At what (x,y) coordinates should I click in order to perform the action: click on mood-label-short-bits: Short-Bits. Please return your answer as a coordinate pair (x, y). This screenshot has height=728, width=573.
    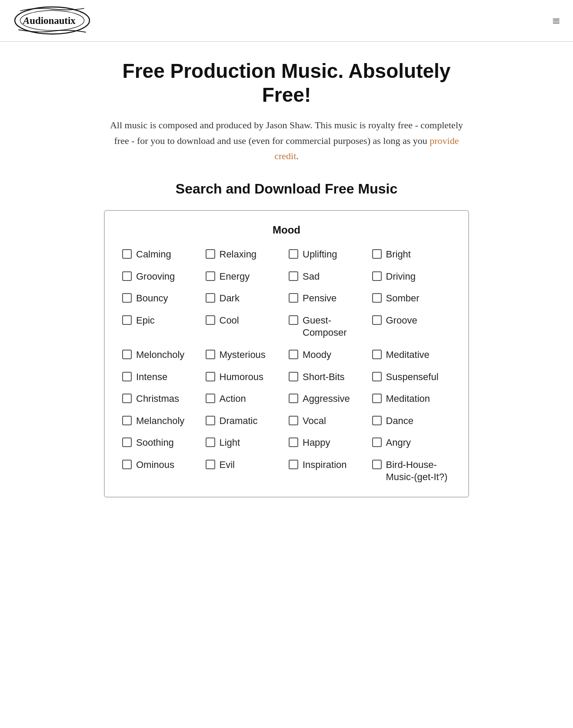
    Looking at the image, I should click on (323, 377).